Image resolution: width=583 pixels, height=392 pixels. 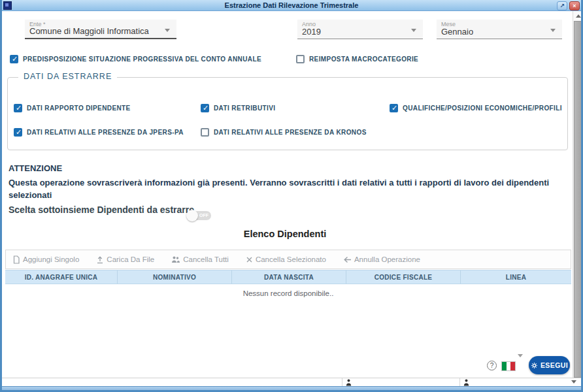 What do you see at coordinates (520, 355) in the screenshot?
I see `language-caret-icon` at bounding box center [520, 355].